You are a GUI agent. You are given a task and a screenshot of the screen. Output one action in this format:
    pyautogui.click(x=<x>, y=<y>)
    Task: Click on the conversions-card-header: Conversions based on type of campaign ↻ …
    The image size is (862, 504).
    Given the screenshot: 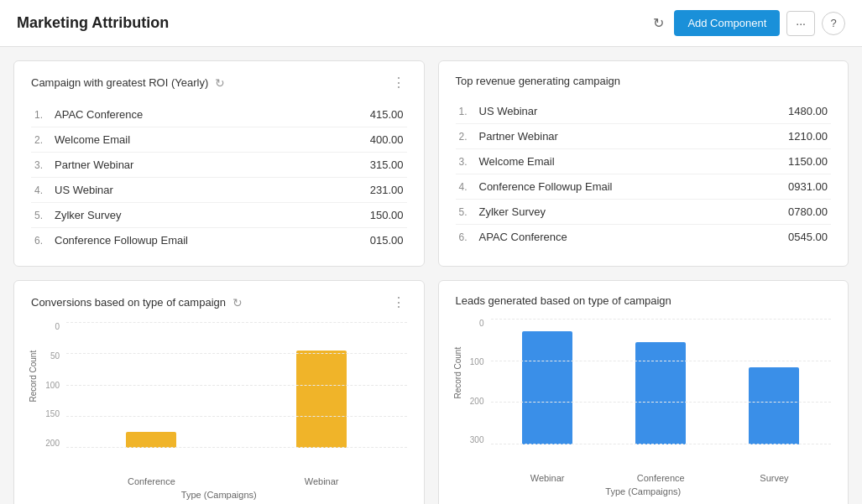 What is the action you would take?
    pyautogui.click(x=219, y=302)
    